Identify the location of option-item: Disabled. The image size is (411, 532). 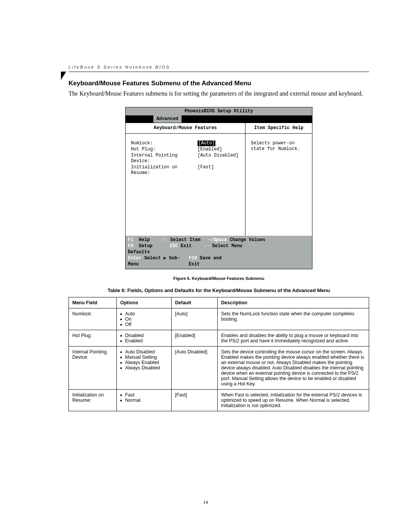
(144, 335).